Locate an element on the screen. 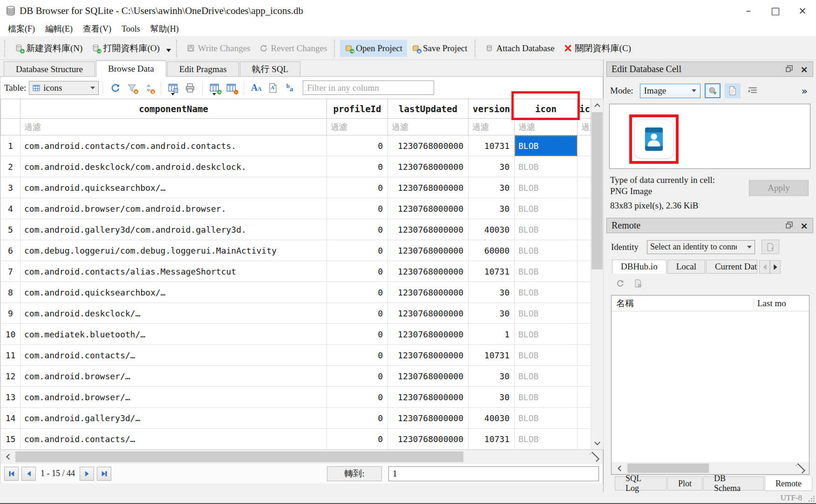 The width and height of the screenshot is (816, 504). row-number: 7 is located at coordinates (11, 272).